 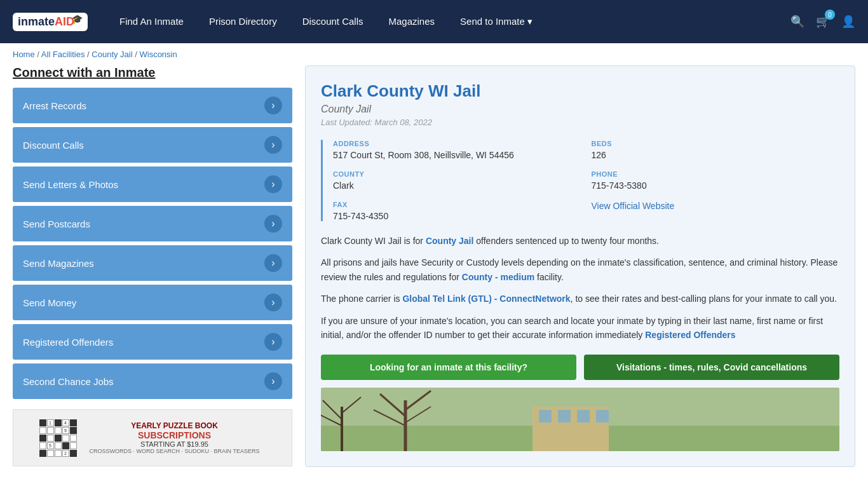 I want to click on breadcrumb-all-facilities: All Facilities, so click(x=64, y=55).